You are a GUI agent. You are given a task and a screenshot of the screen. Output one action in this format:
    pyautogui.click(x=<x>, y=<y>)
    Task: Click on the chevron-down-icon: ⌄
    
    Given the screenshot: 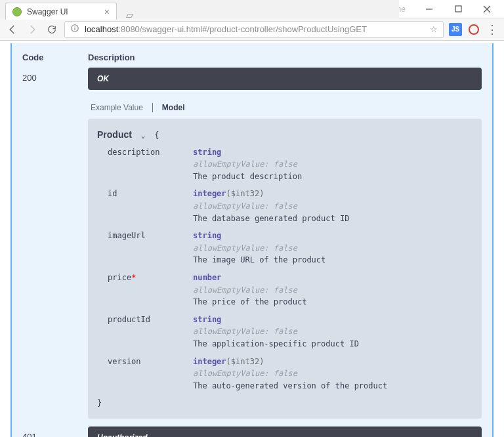 What is the action you would take?
    pyautogui.click(x=143, y=135)
    